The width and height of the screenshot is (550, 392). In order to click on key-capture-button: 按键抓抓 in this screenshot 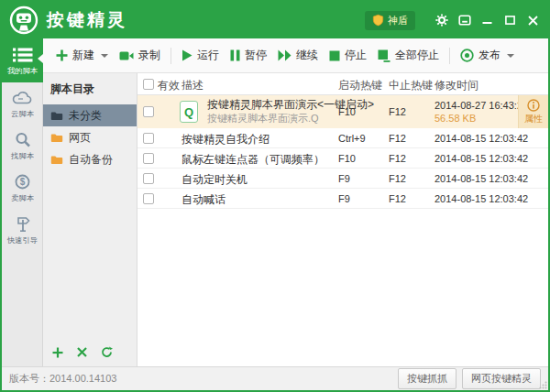, I will do `click(427, 379)`.